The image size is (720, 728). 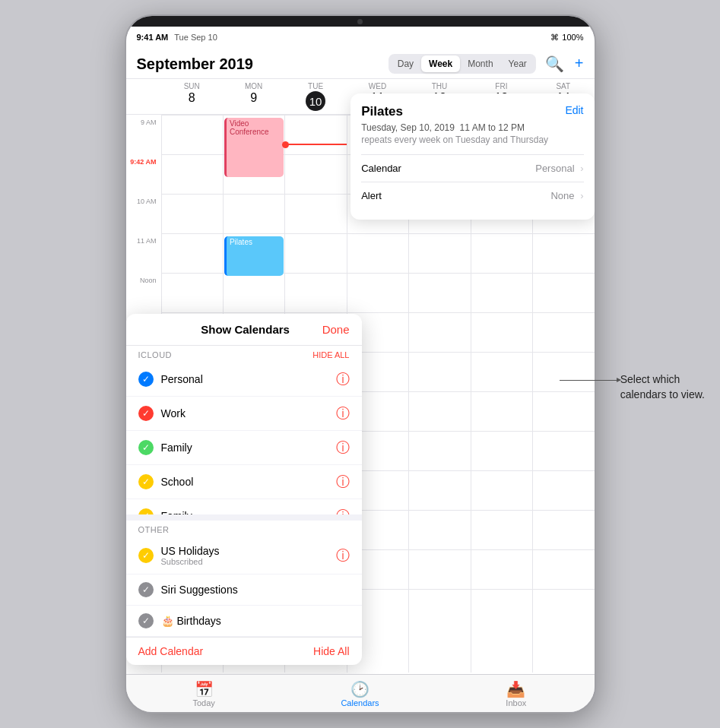 I want to click on personal-check: ✓, so click(x=146, y=379).